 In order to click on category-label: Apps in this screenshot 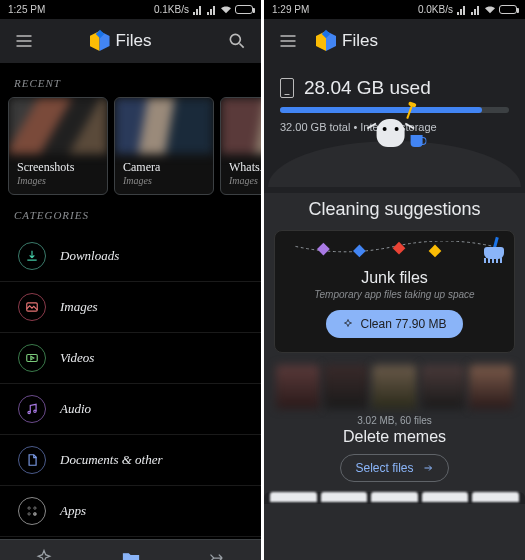, I will do `click(73, 511)`.